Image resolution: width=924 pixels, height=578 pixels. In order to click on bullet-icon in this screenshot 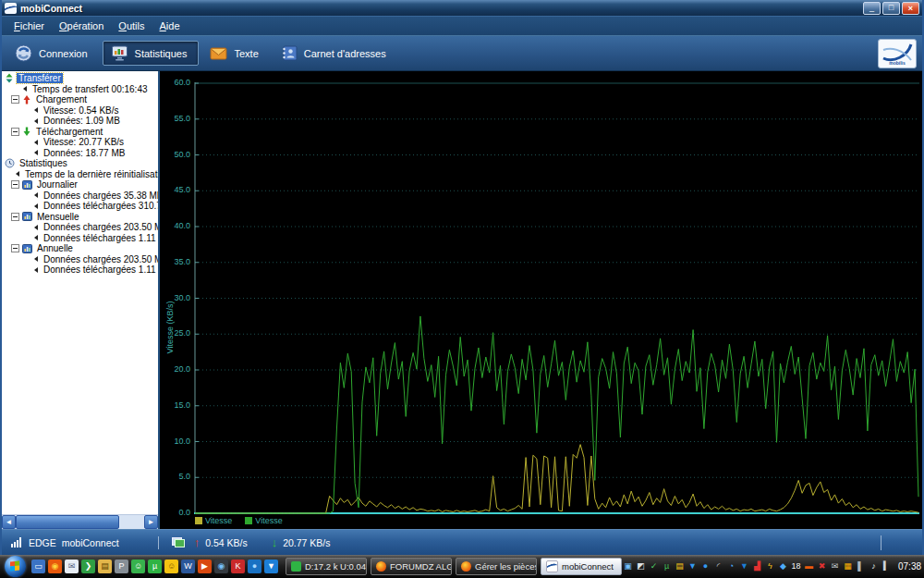, I will do `click(36, 195)`.